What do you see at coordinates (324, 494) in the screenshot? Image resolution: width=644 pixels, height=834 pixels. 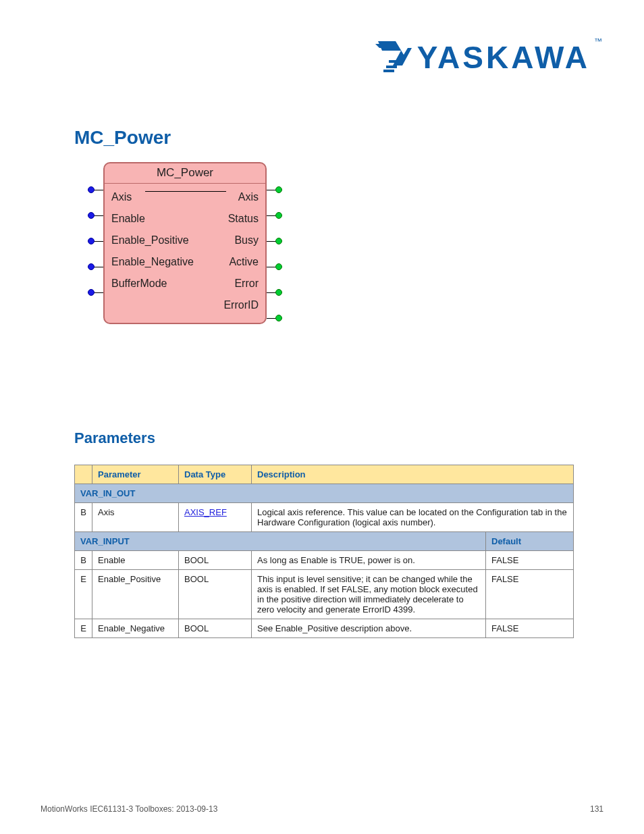 I see `table-section-label: VAR_IN_OUT` at bounding box center [324, 494].